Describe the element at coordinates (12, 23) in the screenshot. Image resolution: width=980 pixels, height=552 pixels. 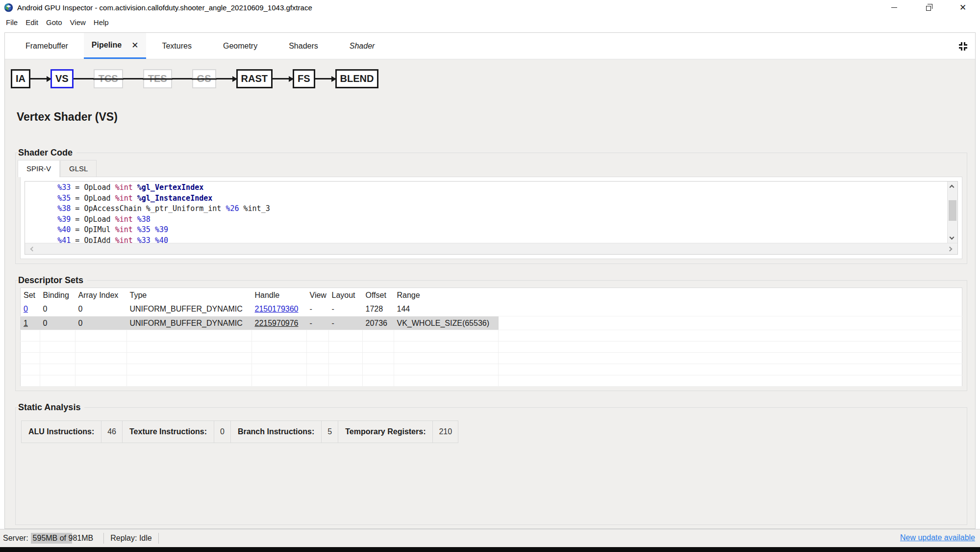
I see `menu-item-file: File` at that location.